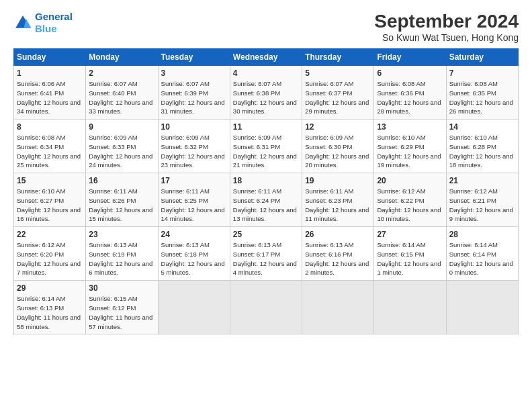  I want to click on day-number: 21, so click(482, 181).